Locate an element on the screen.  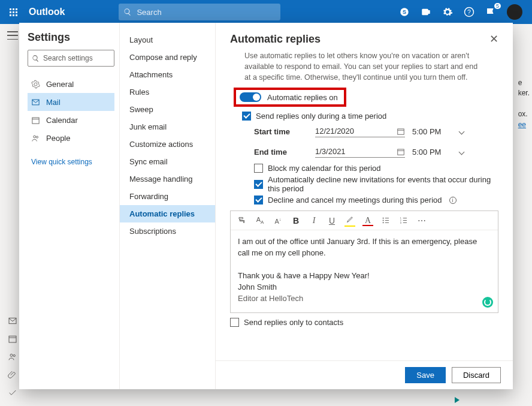
hamburger-icon is located at coordinates (13, 35).